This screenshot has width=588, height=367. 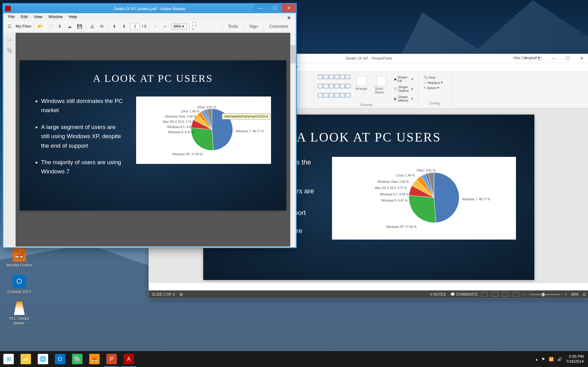 What do you see at coordinates (50, 26) in the screenshot?
I see `create-pdf-icon: 📄` at bounding box center [50, 26].